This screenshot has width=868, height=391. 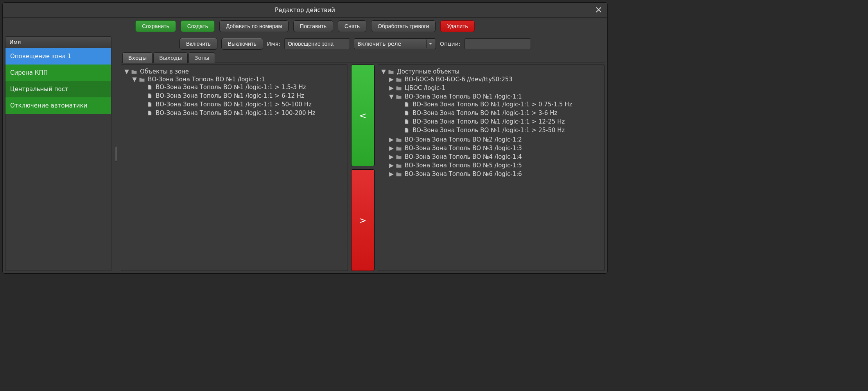 I want to click on move-left-button: <, so click(x=363, y=115).